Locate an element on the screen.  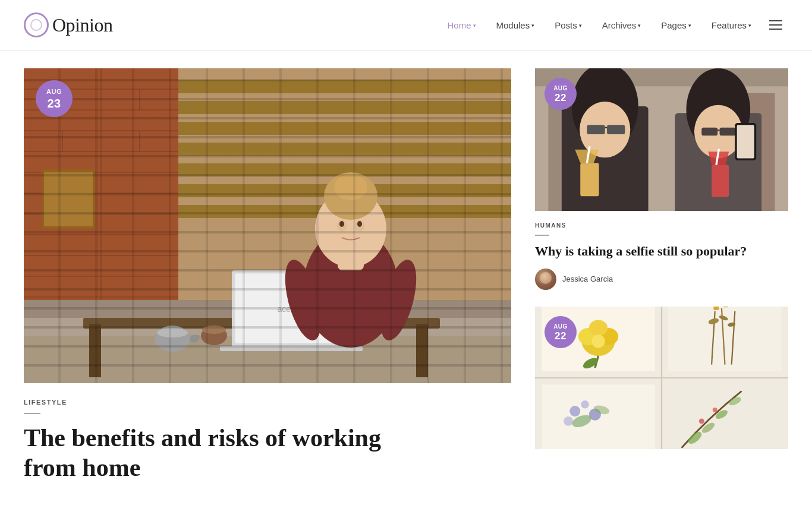
site-header: Opinion Home ▾ Modules ▾ Posts ▾ Archive… is located at coordinates (406, 25).